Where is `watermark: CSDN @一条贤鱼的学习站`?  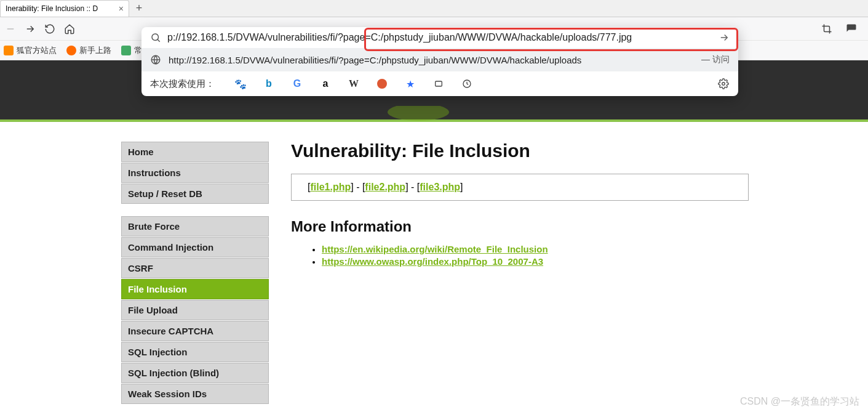
watermark: CSDN @一条贤鱼的学习站 is located at coordinates (800, 402).